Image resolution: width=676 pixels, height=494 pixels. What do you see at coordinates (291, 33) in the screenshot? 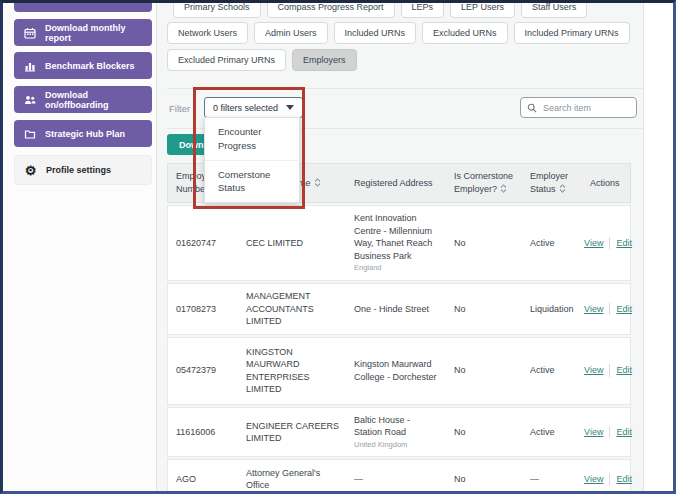
I see `tab-admin-users: Admin Users` at bounding box center [291, 33].